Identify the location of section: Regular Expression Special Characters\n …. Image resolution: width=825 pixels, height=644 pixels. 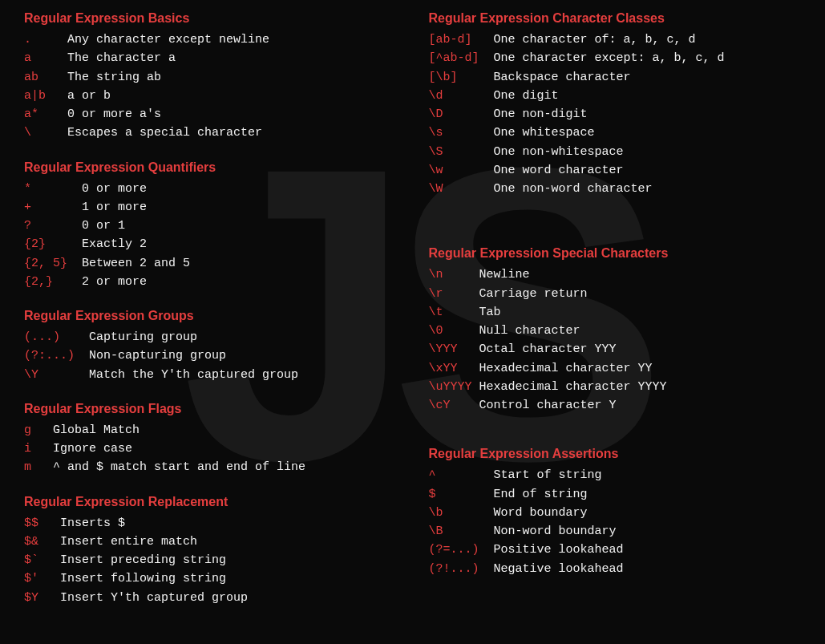
(616, 330).